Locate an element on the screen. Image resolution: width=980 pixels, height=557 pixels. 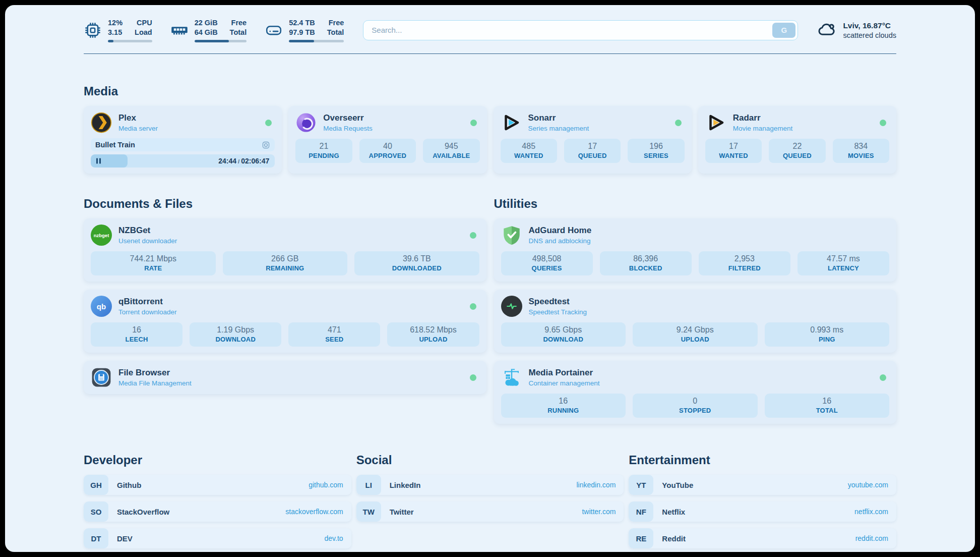
link-badge: LI is located at coordinates (369, 485).